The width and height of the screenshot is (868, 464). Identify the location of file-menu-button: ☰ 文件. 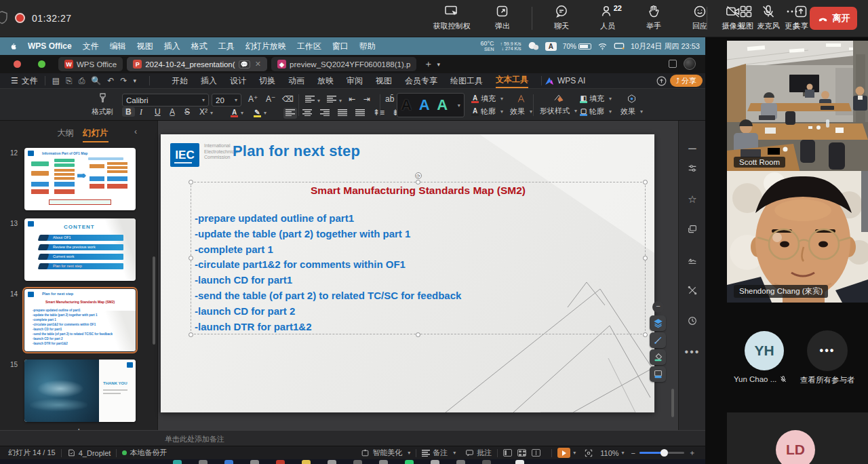
(24, 81).